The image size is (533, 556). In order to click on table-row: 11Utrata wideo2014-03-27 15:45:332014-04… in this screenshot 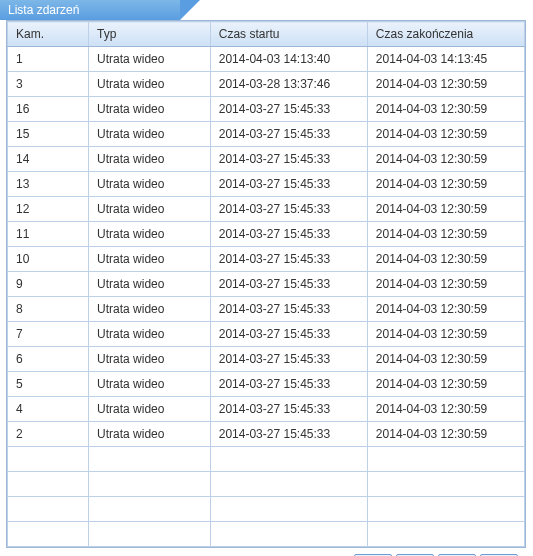, I will do `click(266, 234)`.